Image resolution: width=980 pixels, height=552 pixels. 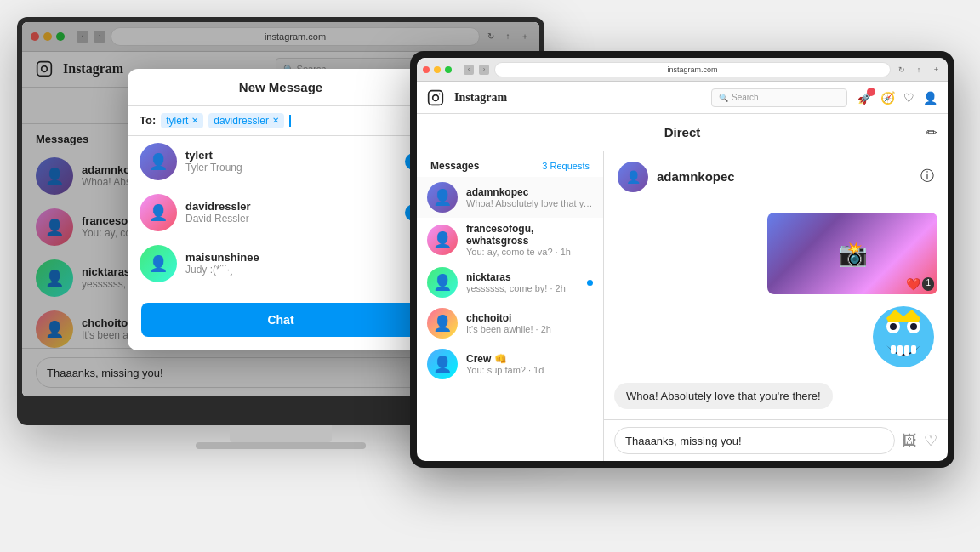 I want to click on modal-title: New Message, so click(x=281, y=87).